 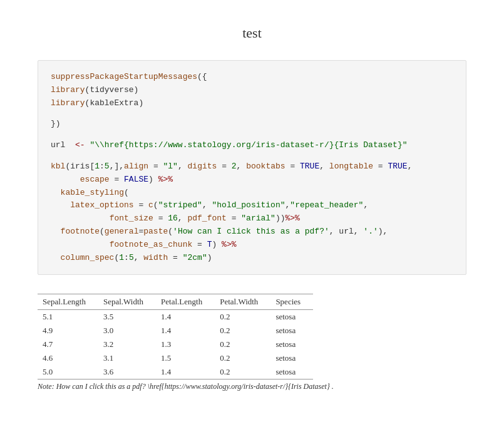 What do you see at coordinates (68, 358) in the screenshot?
I see `cell: 4.6` at bounding box center [68, 358].